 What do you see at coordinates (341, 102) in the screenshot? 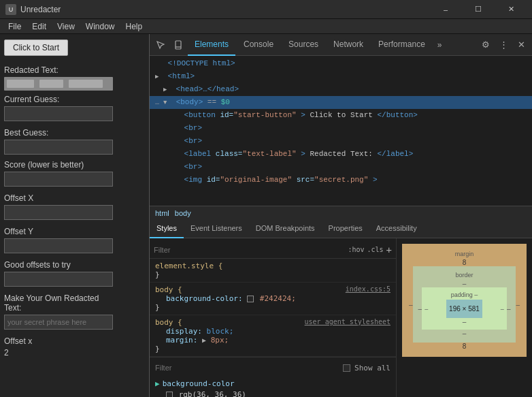
I see `dom-line-body: … ▼ <body> == $0` at bounding box center [341, 102].